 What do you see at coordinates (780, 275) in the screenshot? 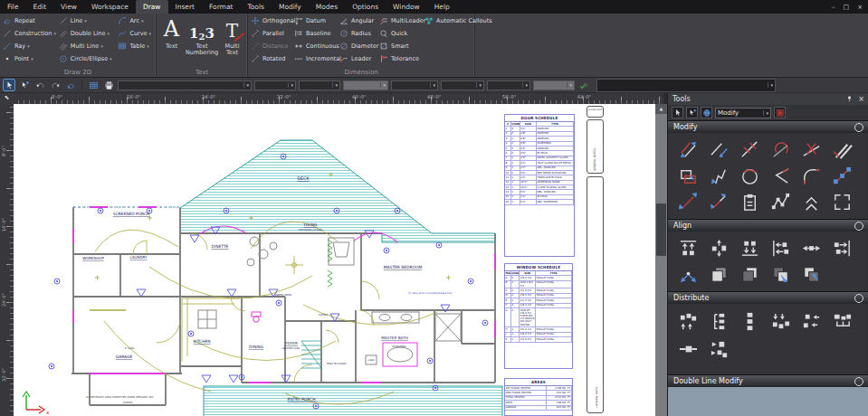
I see `bring-forward-tool` at bounding box center [780, 275].